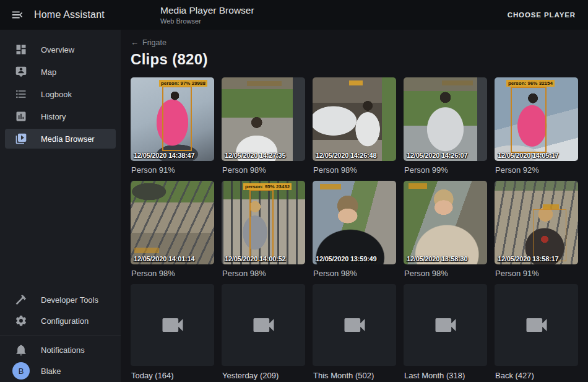 The image size is (588, 382). I want to click on clip-thumbnail: 12/05/2020 13:58:17, so click(536, 223).